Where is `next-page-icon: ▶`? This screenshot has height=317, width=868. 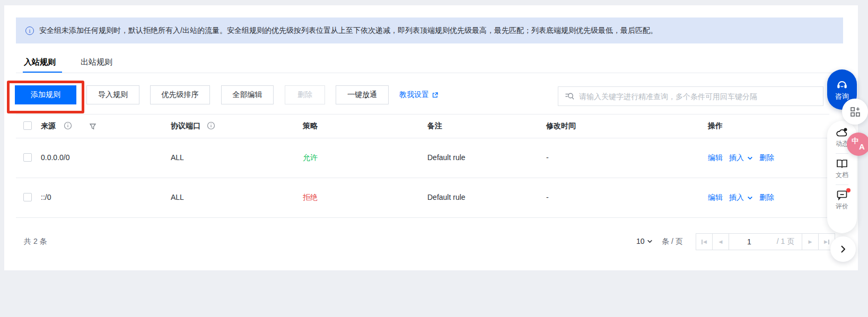
next-page-icon: ▶ is located at coordinates (810, 242).